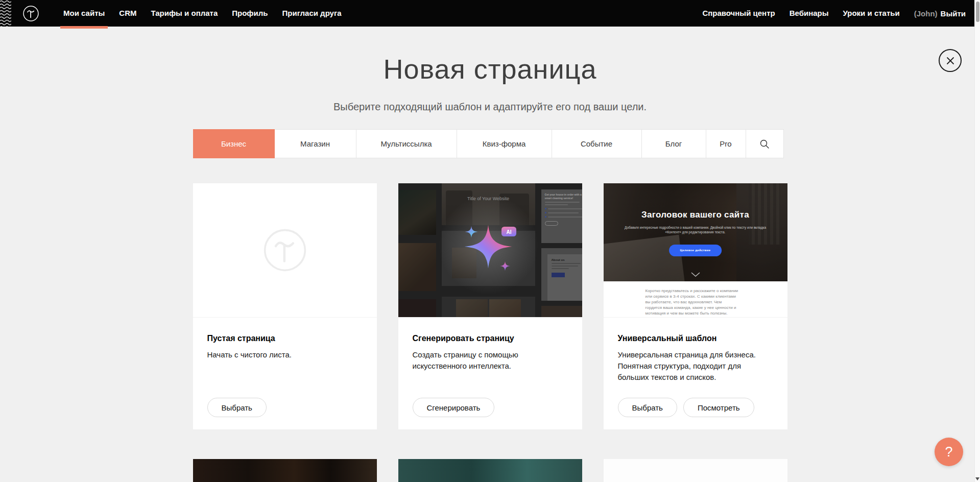 The width and height of the screenshot is (980, 482). I want to click on nav-item-webinars: Вебинары, so click(809, 13).